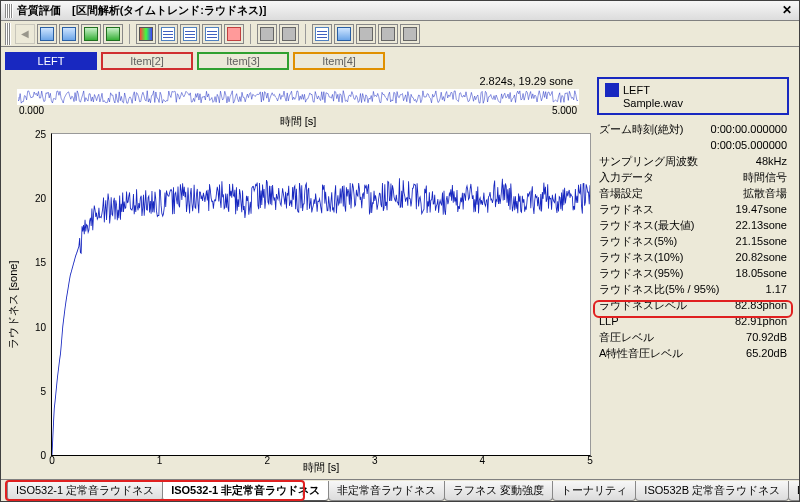 Image resolution: width=800 pixels, height=502 pixels. Describe the element at coordinates (410, 34) in the screenshot. I see `expand-button` at that location.